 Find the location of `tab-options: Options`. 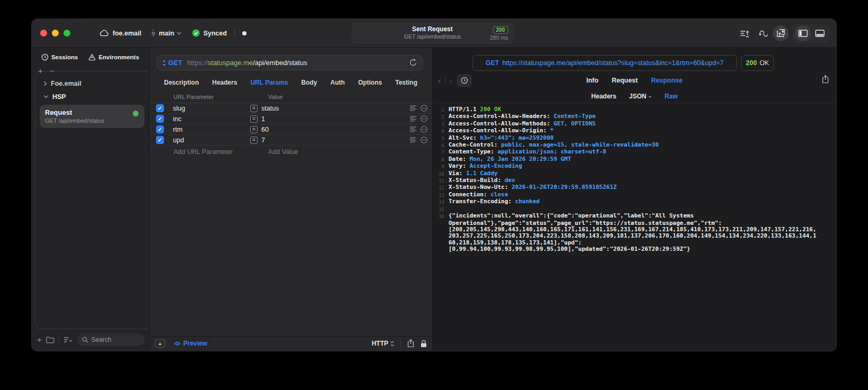

tab-options: Options is located at coordinates (370, 83).